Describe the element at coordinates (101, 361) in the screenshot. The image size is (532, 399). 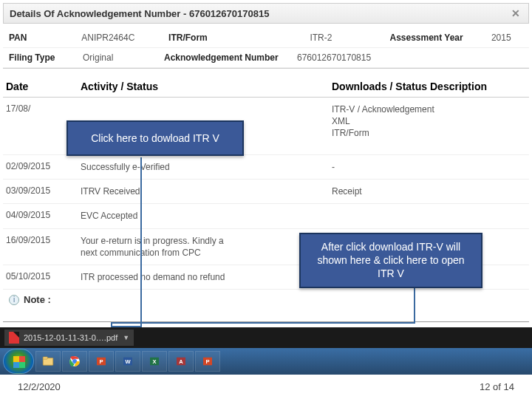
I see `powerpoint-icon: P` at that location.